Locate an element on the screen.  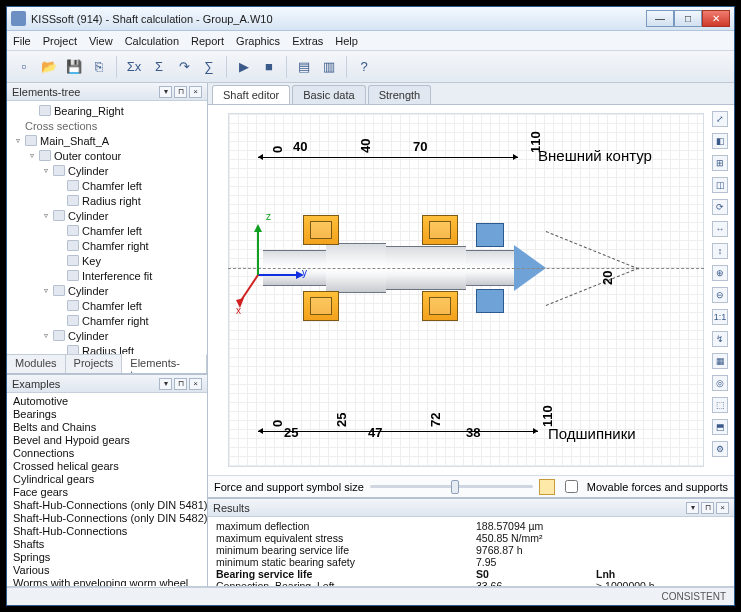
example-item: Bevel and Hypoid gears is located at coordinates (107, 440).